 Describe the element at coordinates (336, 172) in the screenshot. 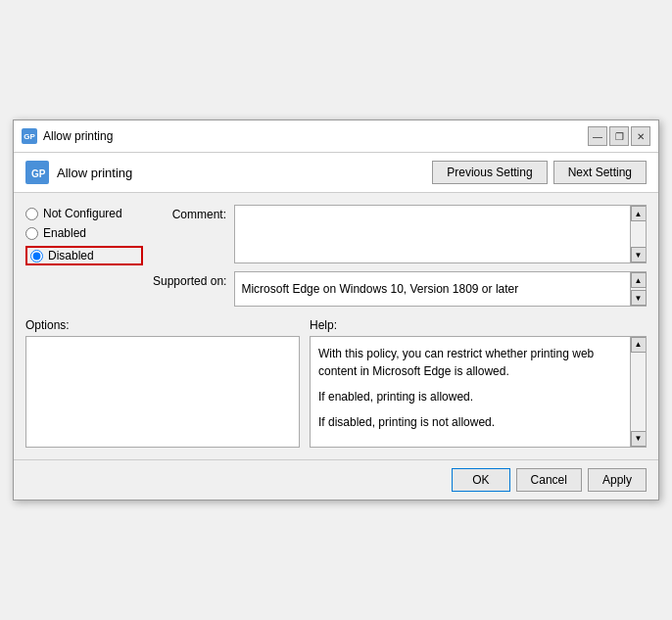

I see `header-bar: GP Allow printing Previous Setting Next …` at that location.